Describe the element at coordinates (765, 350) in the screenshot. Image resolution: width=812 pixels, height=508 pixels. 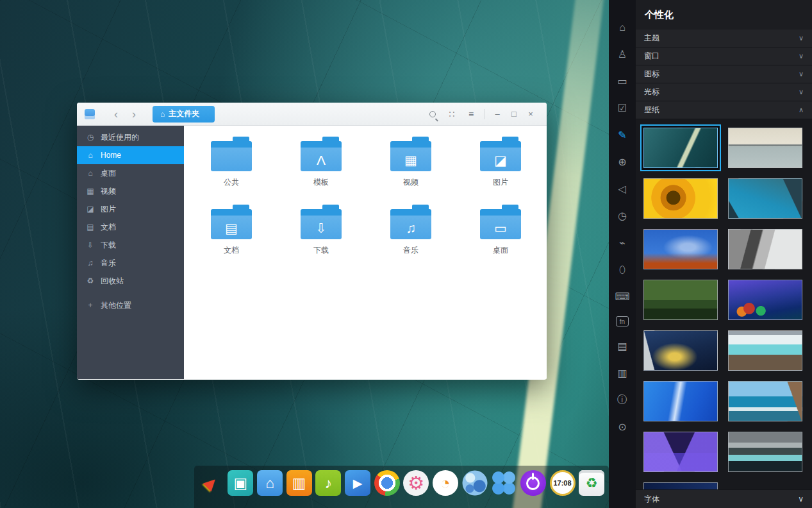
I see `turquoise-glacier` at that location.